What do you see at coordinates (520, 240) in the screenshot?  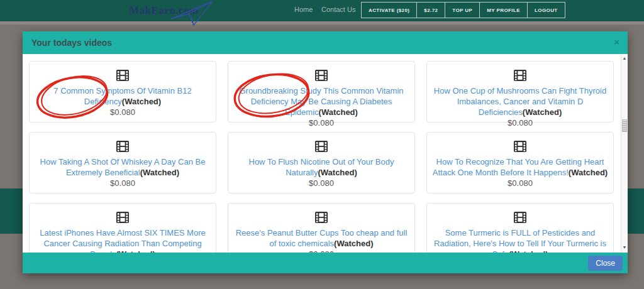 I see `video-title-row: Some Turmeric is FULL of Pesticides and …` at bounding box center [520, 240].